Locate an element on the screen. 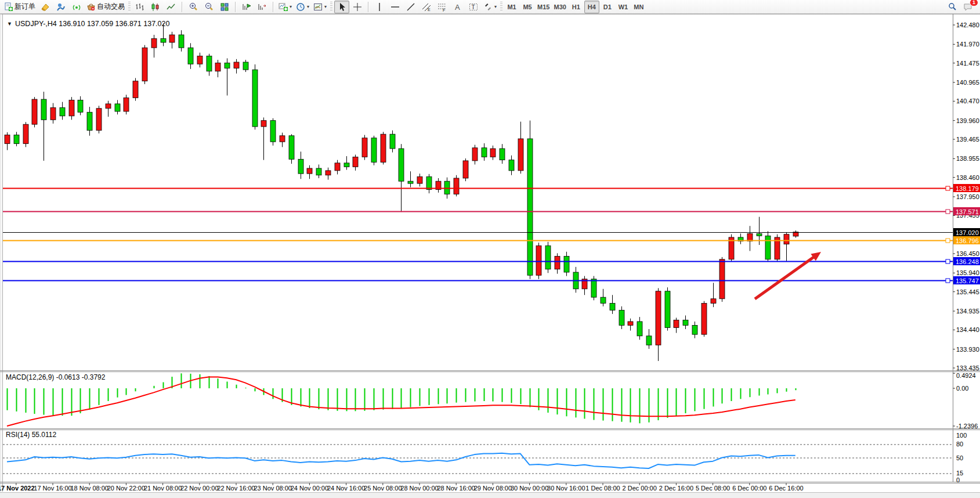 The height and width of the screenshot is (498, 980). auto-trading-button: 自动交易 is located at coordinates (106, 7).